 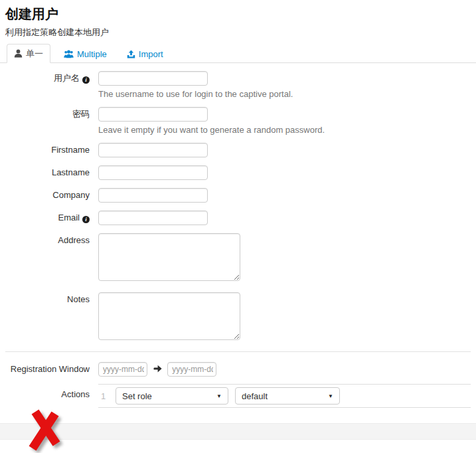 I want to click on password-row: 密码 Leave it empty if you want to generat…, so click(x=238, y=121).